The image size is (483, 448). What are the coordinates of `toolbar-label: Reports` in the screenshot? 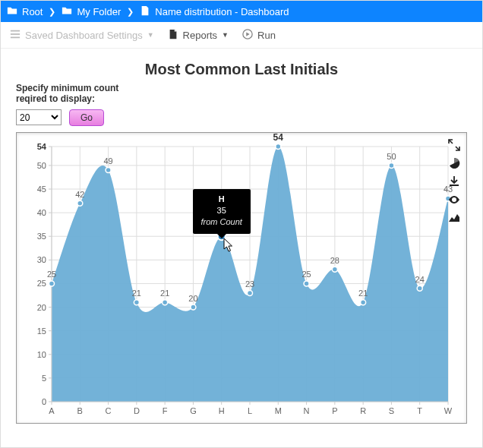 It's located at (200, 35).